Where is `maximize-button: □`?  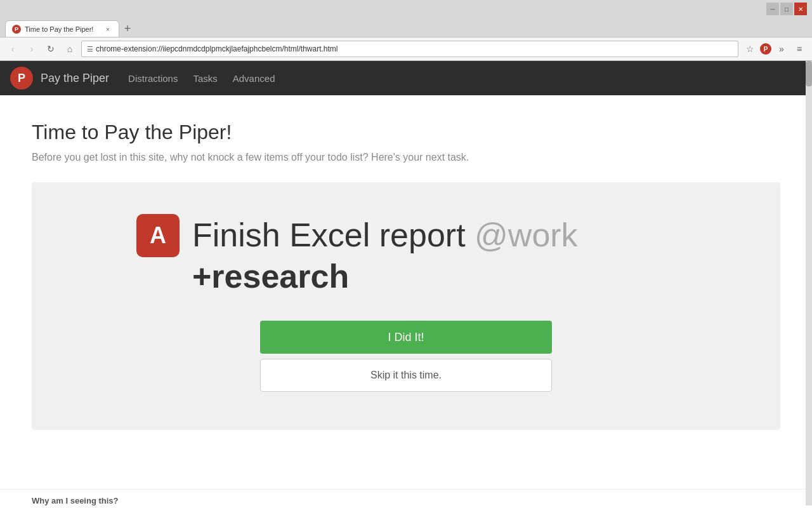
maximize-button: □ is located at coordinates (787, 9).